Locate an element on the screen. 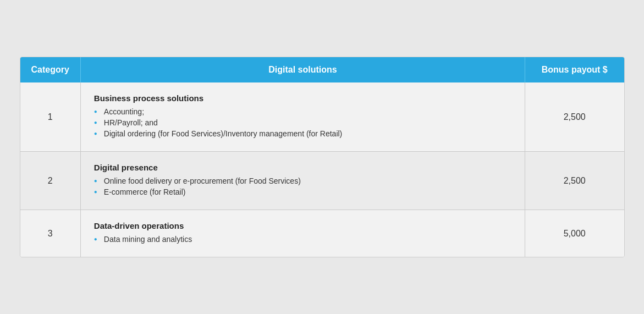  list-item: Accounting; is located at coordinates (302, 112).